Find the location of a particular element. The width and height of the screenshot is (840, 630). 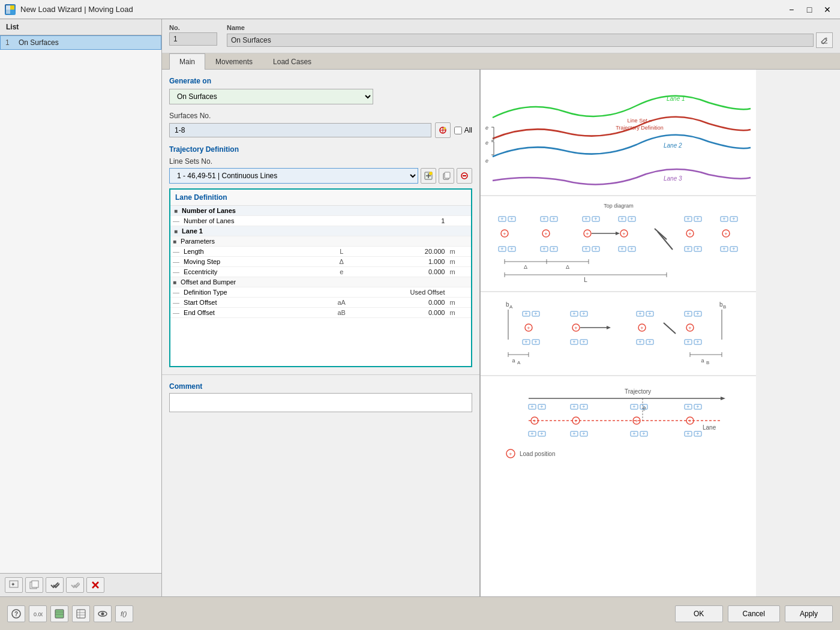

svg-text: a is located at coordinates (702, 361).